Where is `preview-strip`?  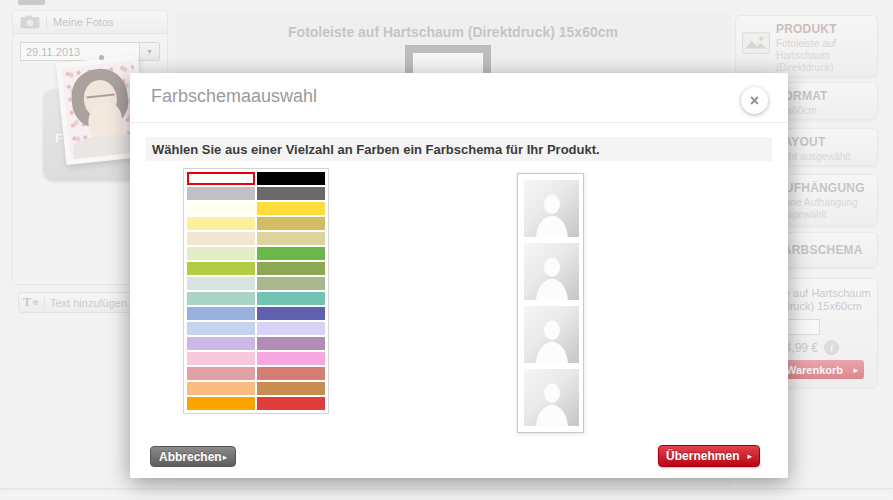
preview-strip is located at coordinates (550, 303).